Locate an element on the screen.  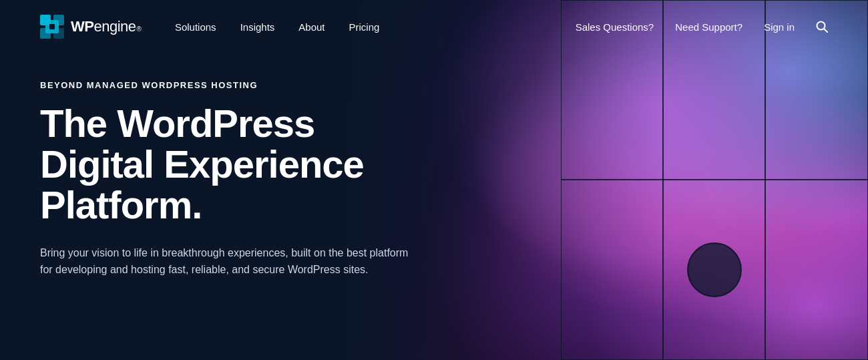
hero-subtitle: BEYOND MANAGED WORDPRESS HOSTING is located at coordinates (234, 85).